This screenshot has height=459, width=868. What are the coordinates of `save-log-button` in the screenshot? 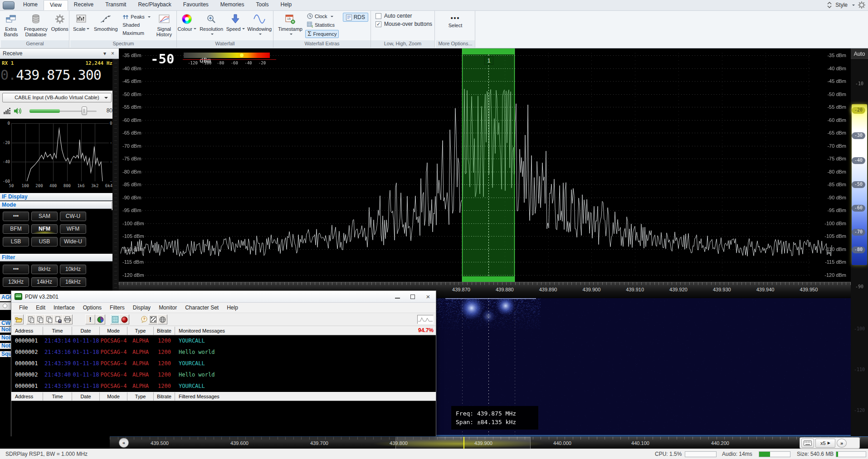 It's located at (59, 319).